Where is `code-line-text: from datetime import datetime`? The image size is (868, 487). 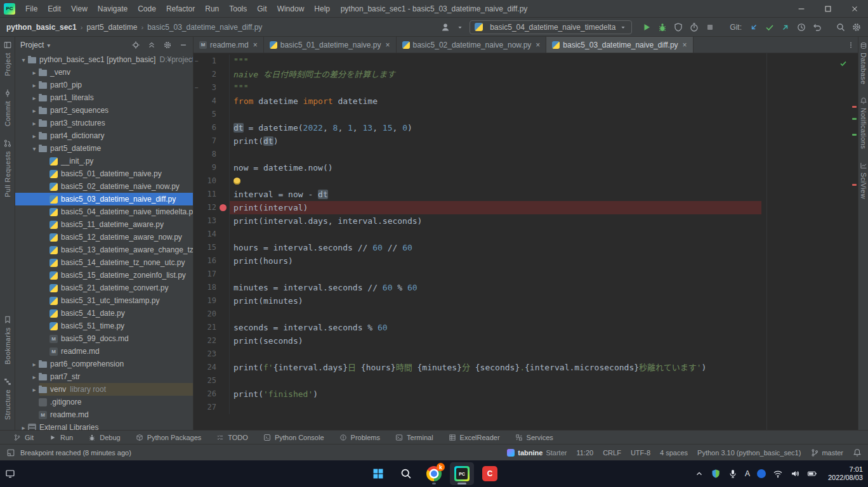
code-line-text: from datetime import datetime is located at coordinates (543, 101).